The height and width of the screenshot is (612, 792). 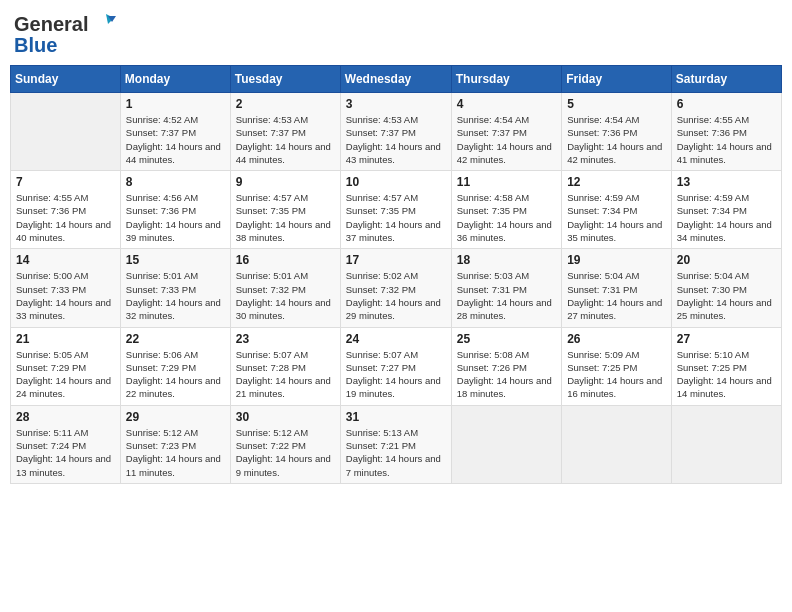 What do you see at coordinates (176, 140) in the screenshot?
I see `day-info: Sunrise: 4:52 AMSunset: 7:37 PMDaylight:…` at bounding box center [176, 140].